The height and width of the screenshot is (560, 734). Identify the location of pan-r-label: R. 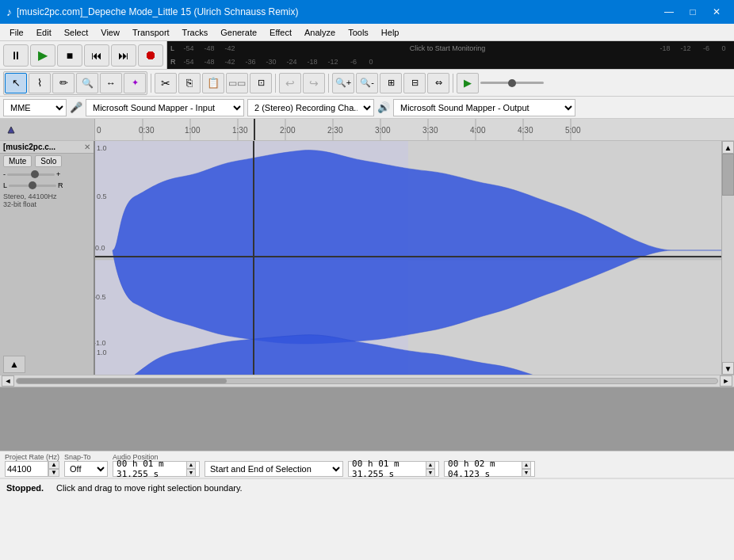
(60, 185).